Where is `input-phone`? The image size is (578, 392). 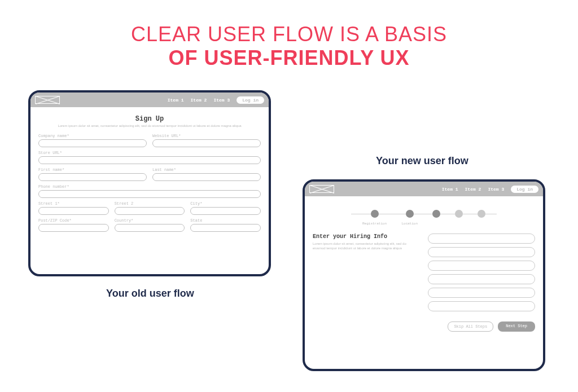
input-phone is located at coordinates (150, 194).